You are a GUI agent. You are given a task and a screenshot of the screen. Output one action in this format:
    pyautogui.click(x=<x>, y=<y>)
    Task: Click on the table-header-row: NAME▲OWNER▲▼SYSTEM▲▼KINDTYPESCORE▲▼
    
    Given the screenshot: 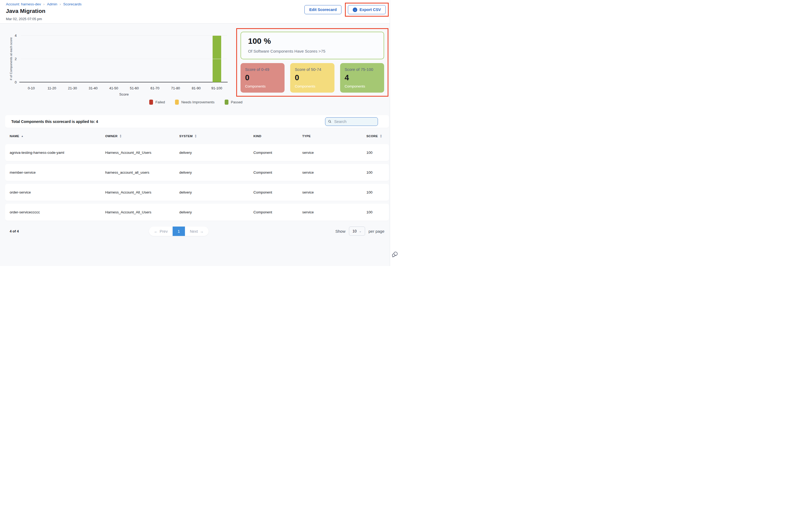 What is the action you would take?
    pyautogui.click(x=197, y=136)
    